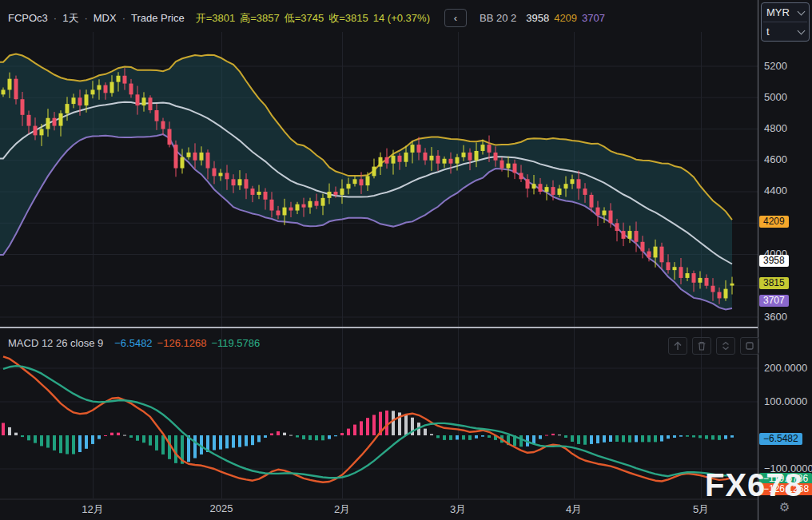 The width and height of the screenshot is (812, 520). I want to click on change-value: 14 (+0.37%), so click(401, 18).